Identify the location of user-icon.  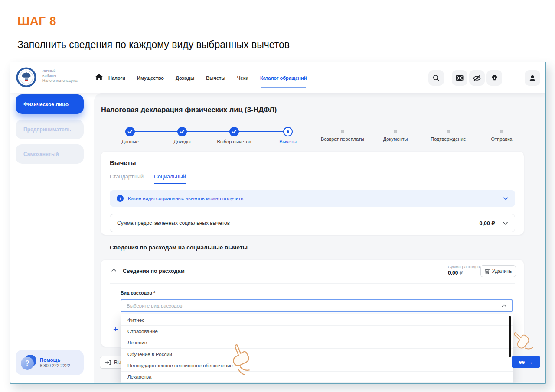
(532, 78).